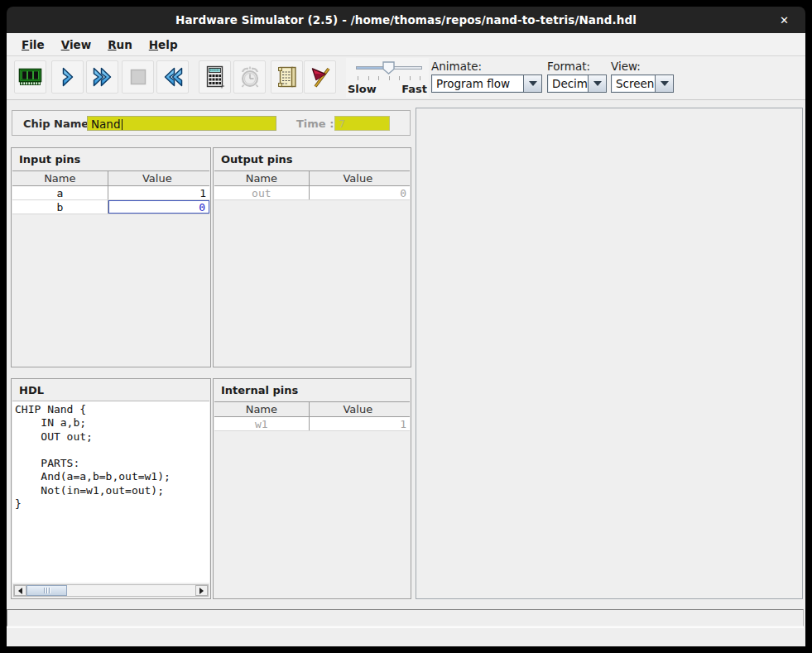  What do you see at coordinates (262, 193) in the screenshot?
I see `pin-name: out` at bounding box center [262, 193].